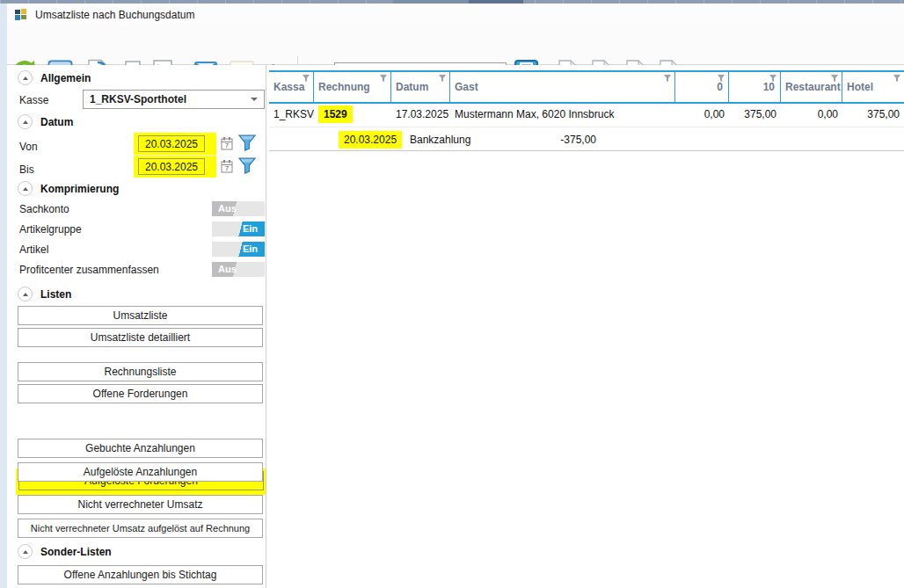 The height and width of the screenshot is (588, 904). What do you see at coordinates (812, 87) in the screenshot?
I see `column-header-restaurant: Restaurant` at bounding box center [812, 87].